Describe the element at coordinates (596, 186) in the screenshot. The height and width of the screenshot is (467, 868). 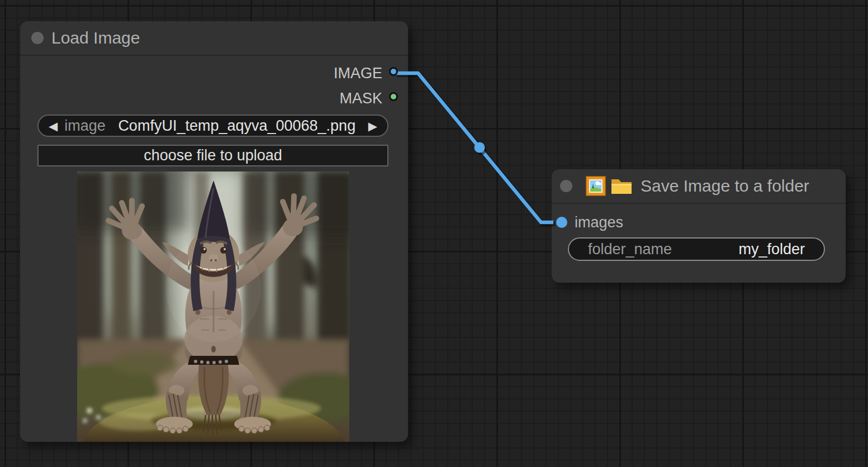
I see `framed-picture-icon` at that location.